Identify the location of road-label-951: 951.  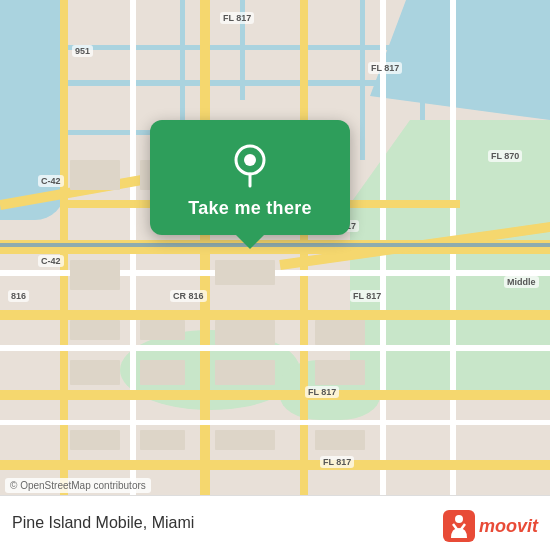
(82, 51).